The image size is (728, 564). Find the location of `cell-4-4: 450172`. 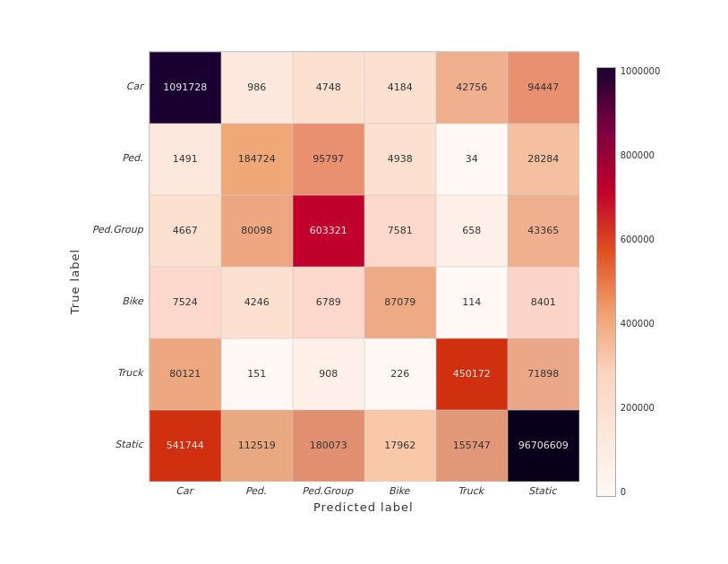

cell-4-4: 450172 is located at coordinates (472, 374).